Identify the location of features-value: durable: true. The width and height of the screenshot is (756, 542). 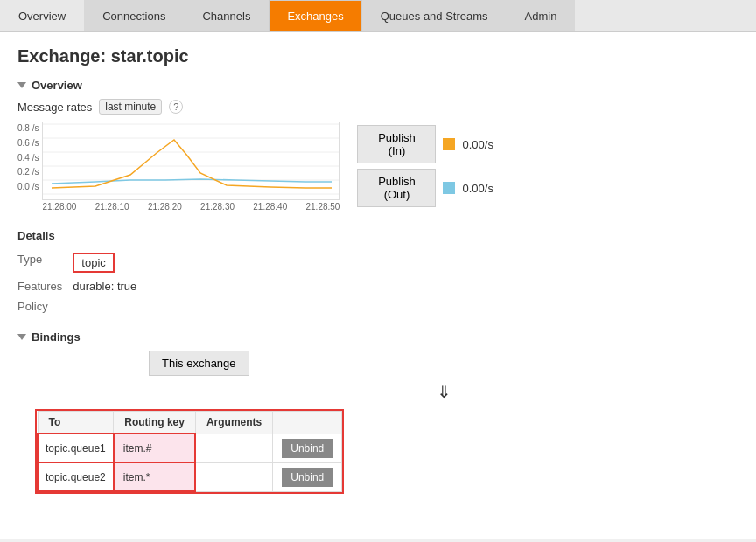
(108, 287).